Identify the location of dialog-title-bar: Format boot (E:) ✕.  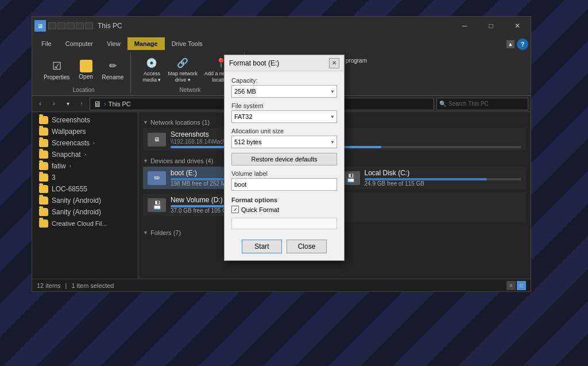
(284, 63).